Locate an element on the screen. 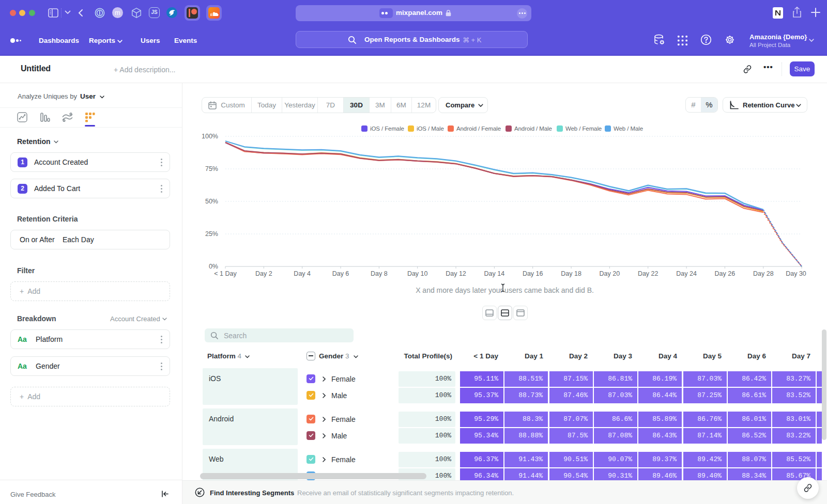 The height and width of the screenshot is (504, 827). svg-text: Day 4 is located at coordinates (302, 274).